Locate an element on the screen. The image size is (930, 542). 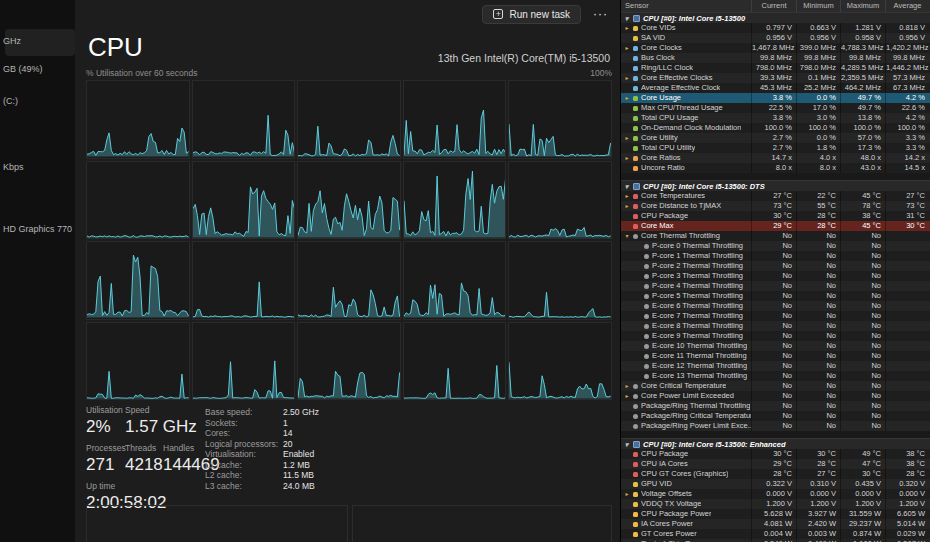
sensor-row: SA VID 0.956 V 0.956 V 0.958 V 0.956 V is located at coordinates (776, 38).